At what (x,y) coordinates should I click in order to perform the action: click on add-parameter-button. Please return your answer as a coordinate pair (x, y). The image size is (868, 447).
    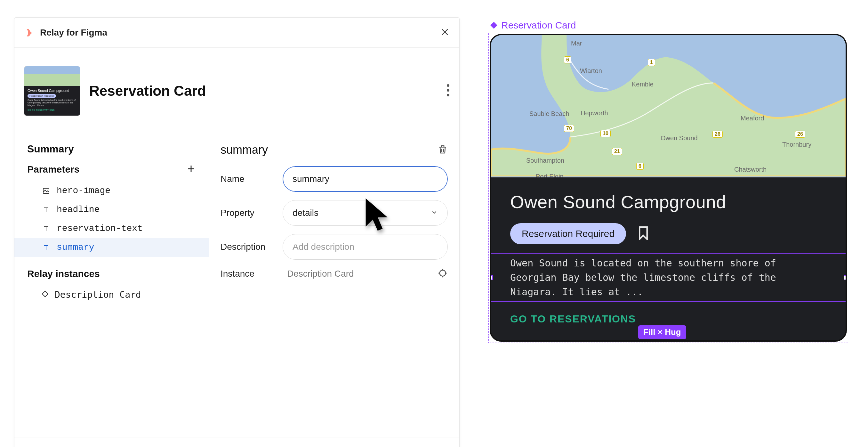
    Looking at the image, I should click on (191, 169).